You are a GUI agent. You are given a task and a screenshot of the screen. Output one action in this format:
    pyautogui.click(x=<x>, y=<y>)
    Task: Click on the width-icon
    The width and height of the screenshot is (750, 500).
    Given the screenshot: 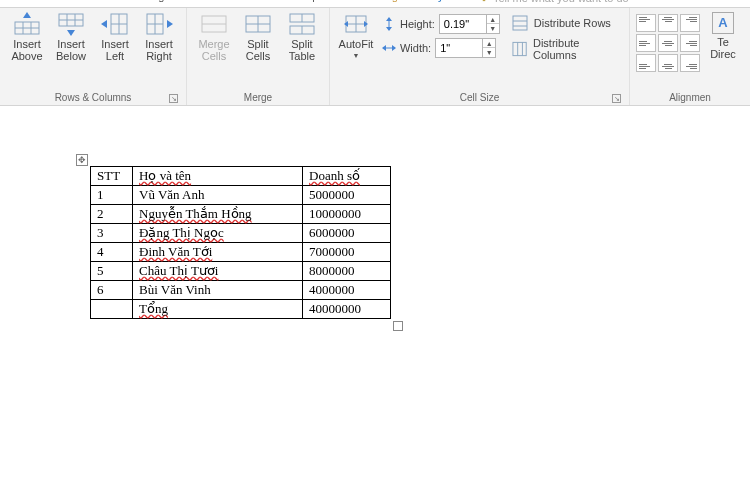 What is the action you would take?
    pyautogui.click(x=389, y=48)
    